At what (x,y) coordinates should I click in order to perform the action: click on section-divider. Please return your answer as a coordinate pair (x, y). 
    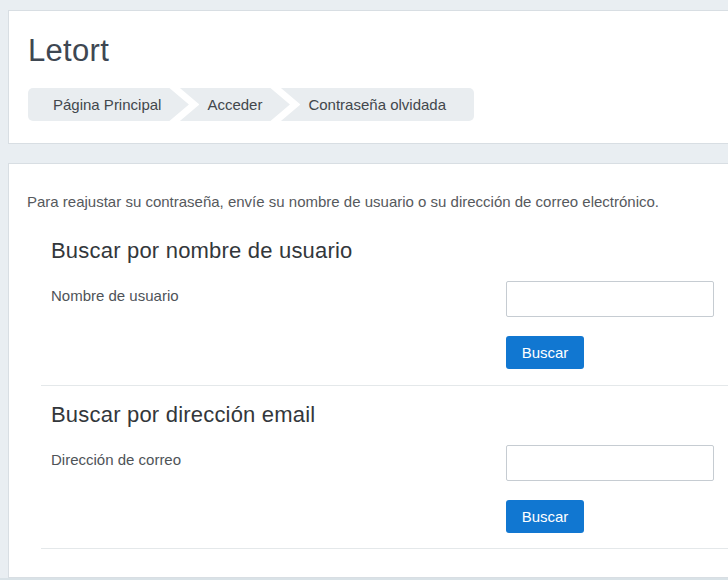
    Looking at the image, I should click on (384, 386).